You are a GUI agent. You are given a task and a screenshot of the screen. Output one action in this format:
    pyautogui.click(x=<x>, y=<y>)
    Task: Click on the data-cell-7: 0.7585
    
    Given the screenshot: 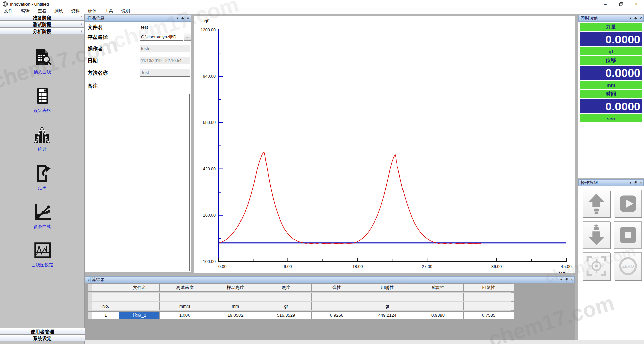 What is the action you would take?
    pyautogui.click(x=489, y=315)
    